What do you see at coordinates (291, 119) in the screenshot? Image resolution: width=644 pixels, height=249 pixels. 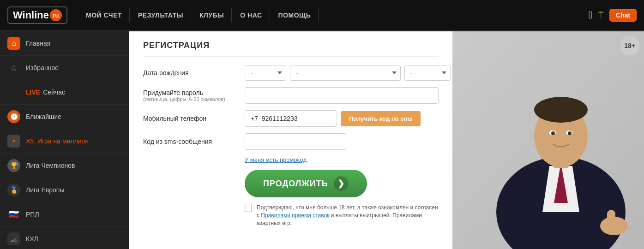 I see `phone-row: Мобильный телефон Получить код по sms` at bounding box center [291, 119].